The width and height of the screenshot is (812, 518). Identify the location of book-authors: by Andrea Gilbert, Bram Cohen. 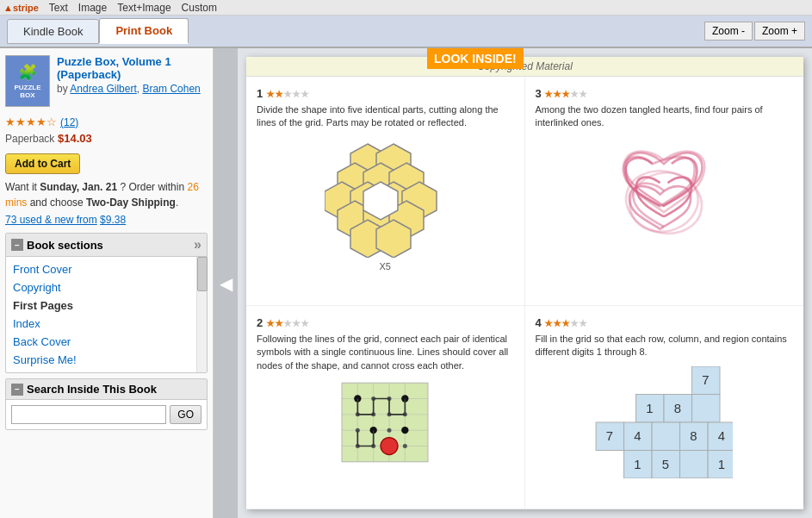
(133, 89).